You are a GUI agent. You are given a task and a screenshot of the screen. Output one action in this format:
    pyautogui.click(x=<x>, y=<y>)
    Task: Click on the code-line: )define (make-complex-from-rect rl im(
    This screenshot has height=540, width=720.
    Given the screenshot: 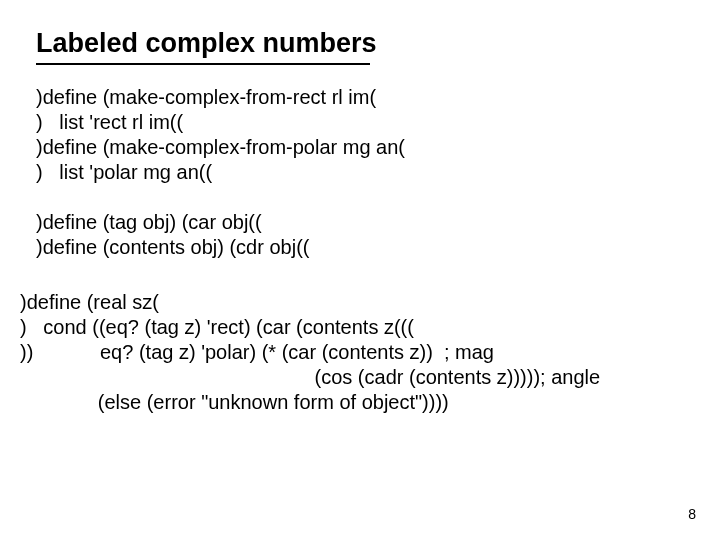 What is the action you would take?
    pyautogui.click(x=206, y=97)
    